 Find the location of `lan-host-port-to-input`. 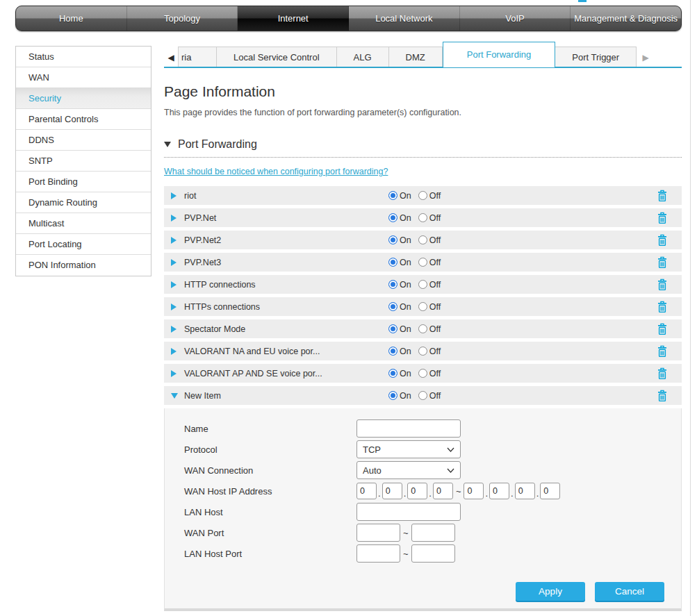

lan-host-port-to-input is located at coordinates (434, 553).